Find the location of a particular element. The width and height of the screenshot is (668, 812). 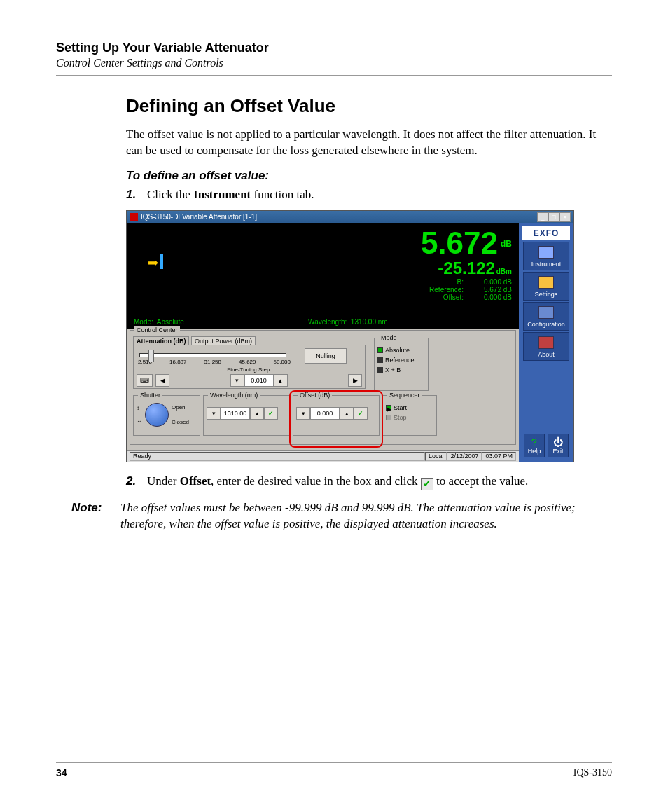

control-center-title: Control Center is located at coordinates (157, 330).